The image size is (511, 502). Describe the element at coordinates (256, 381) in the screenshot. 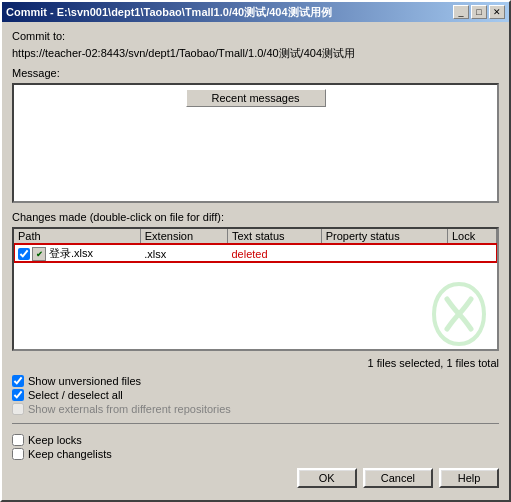

I see `show-unversioned-row: Show unversioned files` at that location.